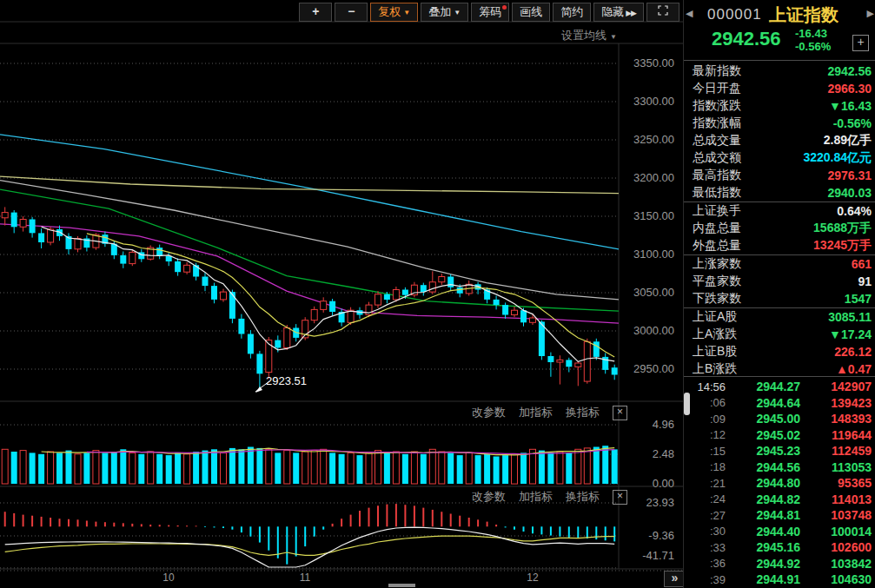  What do you see at coordinates (836, 451) in the screenshot?
I see `tick-volume: 112459` at bounding box center [836, 451].